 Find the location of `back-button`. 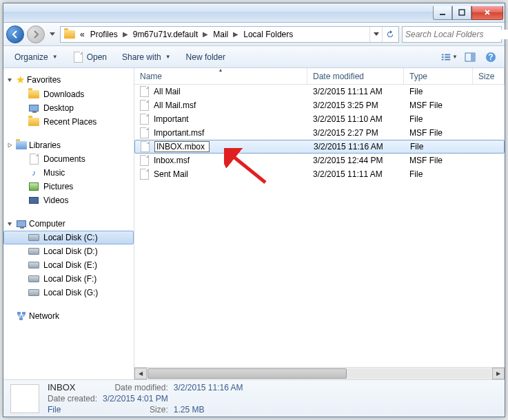

back-button is located at coordinates (15, 34).